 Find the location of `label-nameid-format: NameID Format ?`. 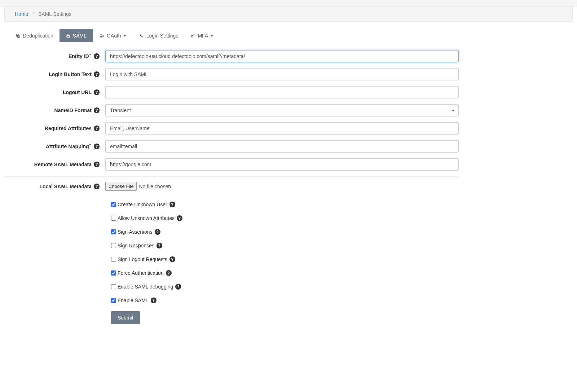

label-nameid-format: NameID Format ? is located at coordinates (55, 110).